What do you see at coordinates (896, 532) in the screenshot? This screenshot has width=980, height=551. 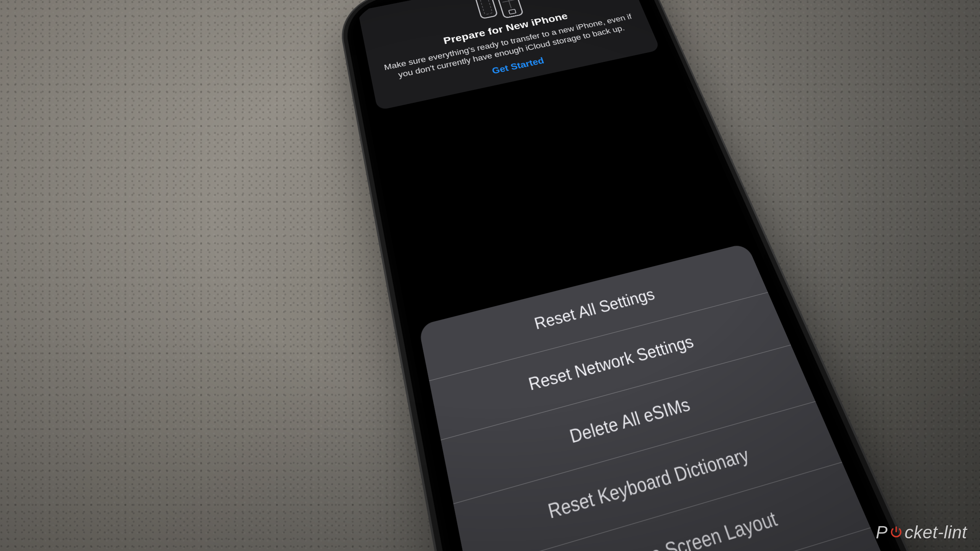 I see `power-icon` at bounding box center [896, 532].